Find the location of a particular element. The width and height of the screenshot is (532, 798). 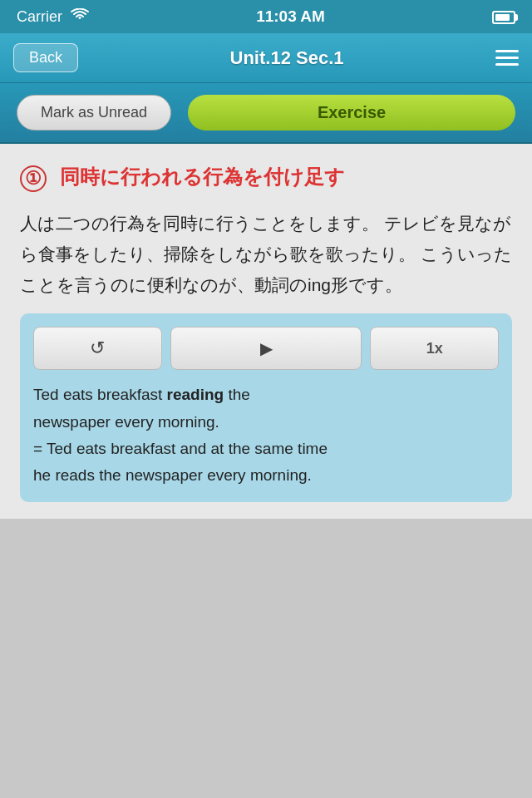

nav-bar: Back Unit.12 Sec.1 is located at coordinates (266, 58).